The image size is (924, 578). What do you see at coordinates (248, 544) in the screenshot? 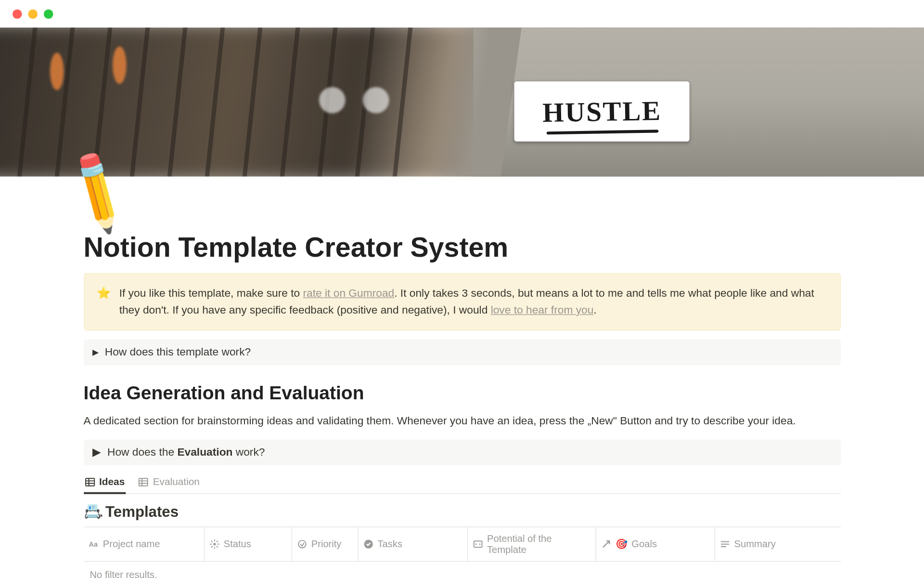
I see `column-status: Status` at bounding box center [248, 544].